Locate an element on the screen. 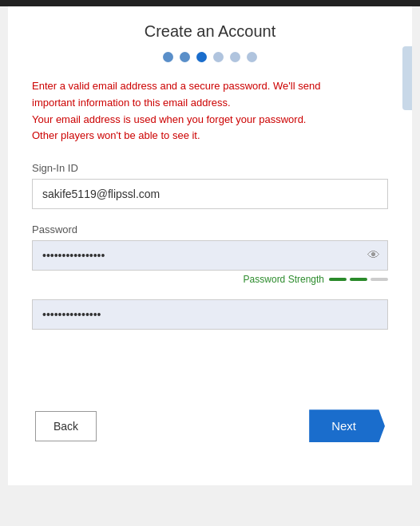 Image resolution: width=420 pixels, height=526 pixels. signin-id-group: Sign-In ID is located at coordinates (210, 185).